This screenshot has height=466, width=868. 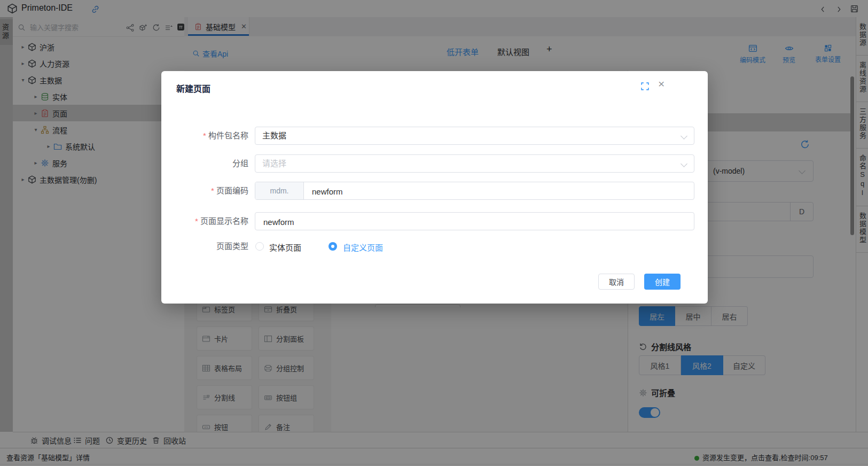 I want to click on field-row-code: 页面编码 mdm., so click(x=428, y=191).